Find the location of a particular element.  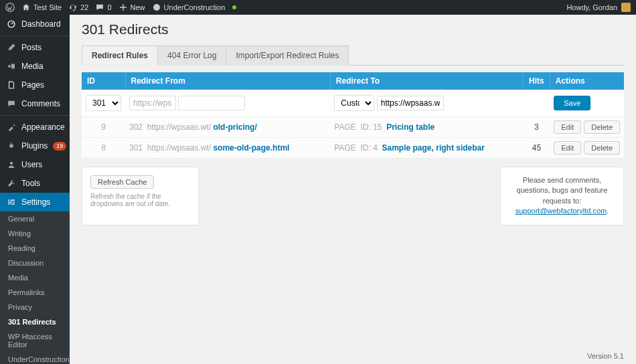

from-path-input is located at coordinates (212, 103).